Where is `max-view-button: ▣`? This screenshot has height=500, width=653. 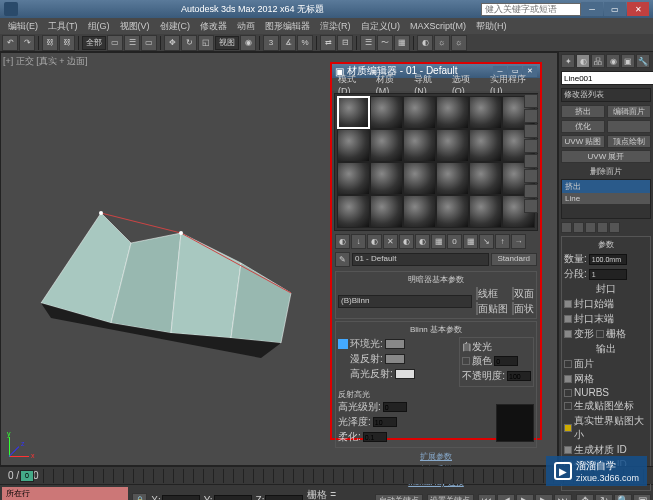
max-view-button: ▣ is located at coordinates (642, 498).